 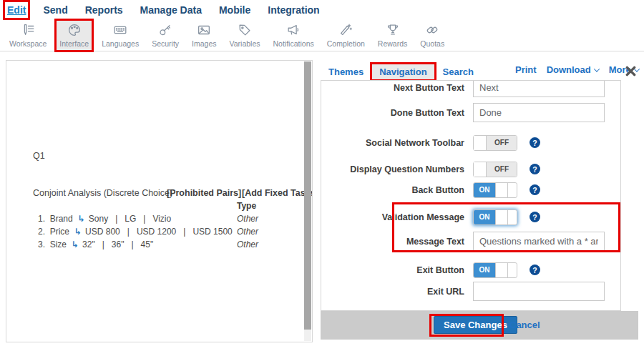 What do you see at coordinates (171, 10) in the screenshot?
I see `nav-item-manage-data: Manage Data` at bounding box center [171, 10].